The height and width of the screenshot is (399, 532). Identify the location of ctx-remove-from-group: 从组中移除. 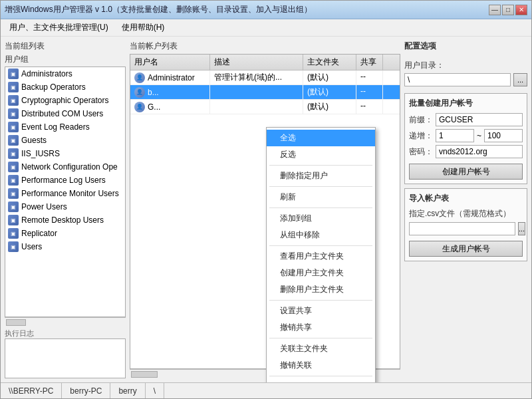
(321, 235).